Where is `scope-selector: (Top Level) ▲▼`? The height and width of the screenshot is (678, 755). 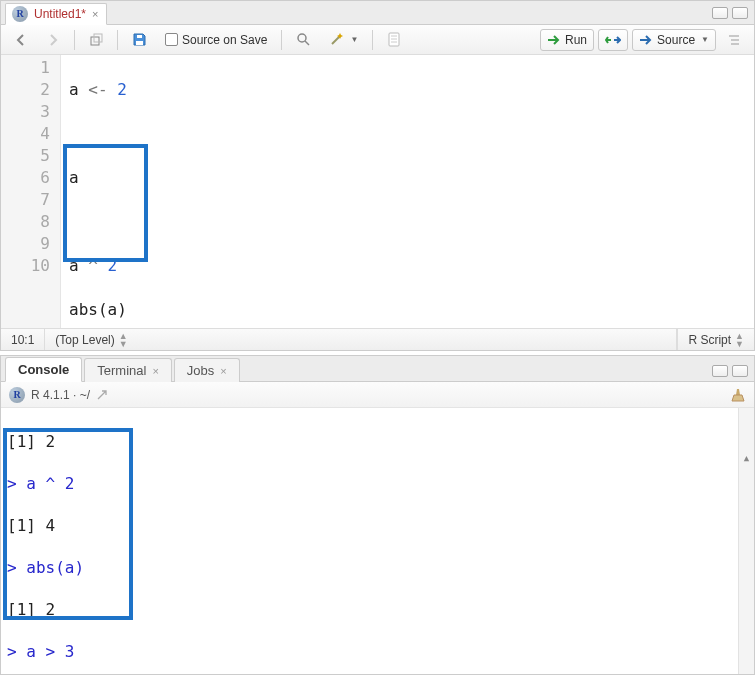 scope-selector: (Top Level) ▲▼ is located at coordinates (361, 340).